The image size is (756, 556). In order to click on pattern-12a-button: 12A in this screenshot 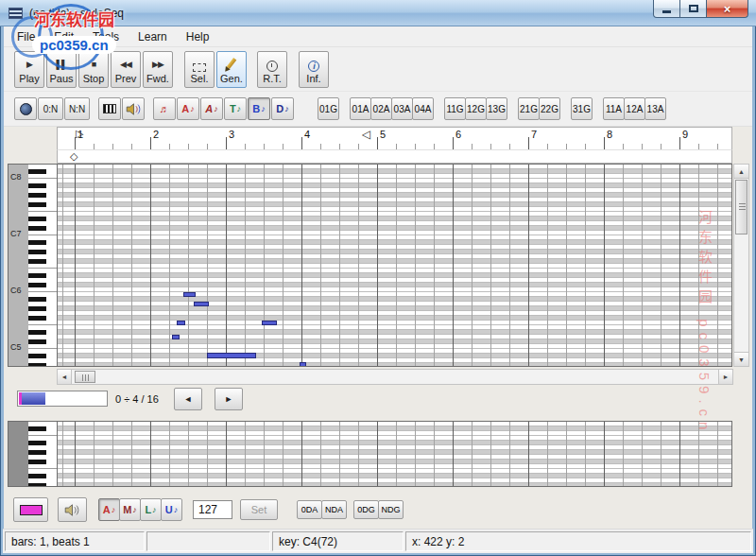, I will do `click(635, 109)`.